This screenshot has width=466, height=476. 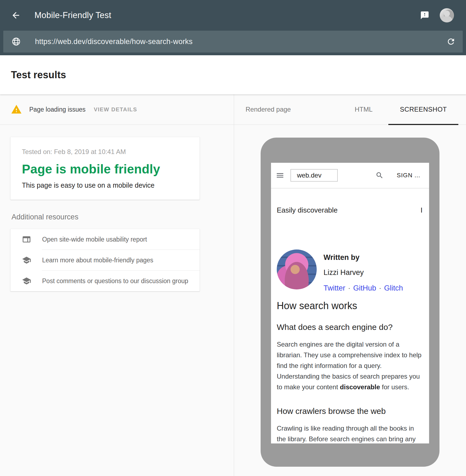 What do you see at coordinates (57, 109) in the screenshot?
I see `warning-label: Page loading issues` at bounding box center [57, 109].